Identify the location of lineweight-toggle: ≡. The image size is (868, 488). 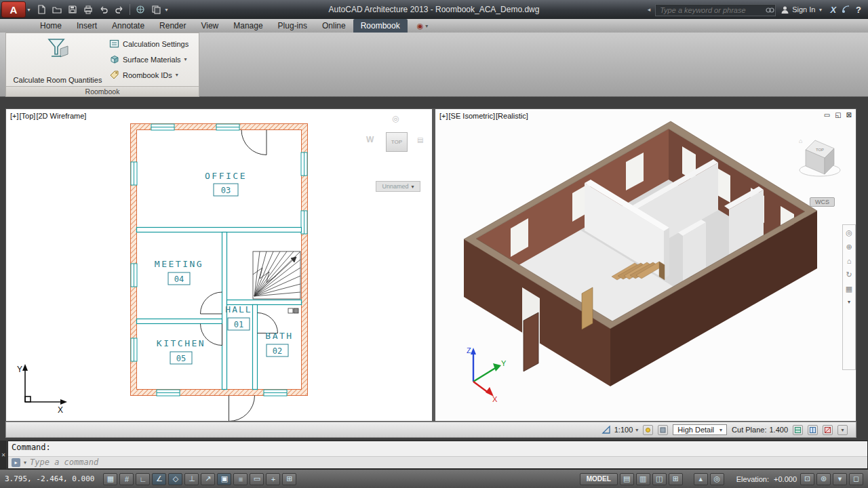
(240, 479).